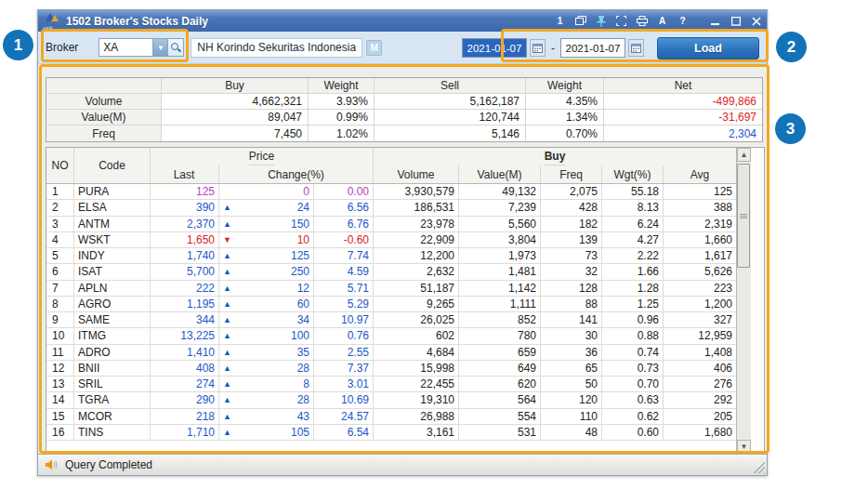  What do you see at coordinates (402, 20) in the screenshot?
I see `title-bar: naik 1502 Broker's Stocks Daily 1 A ?` at bounding box center [402, 20].